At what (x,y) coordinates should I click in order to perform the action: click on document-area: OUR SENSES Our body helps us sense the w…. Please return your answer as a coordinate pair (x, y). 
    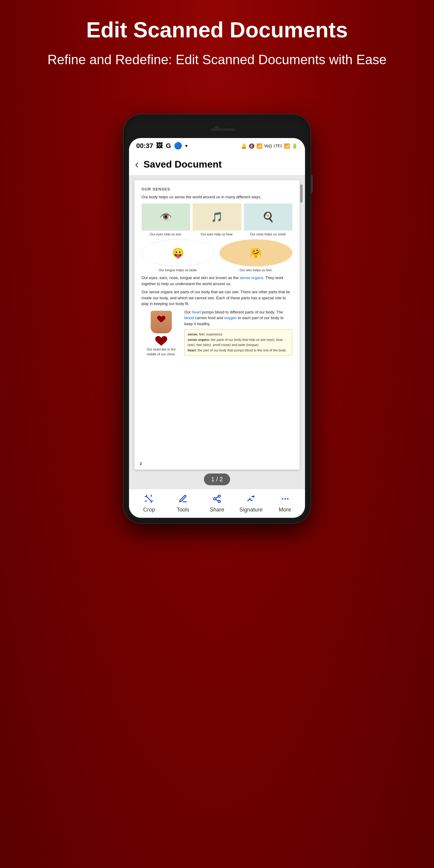
    Looking at the image, I should click on (217, 332).